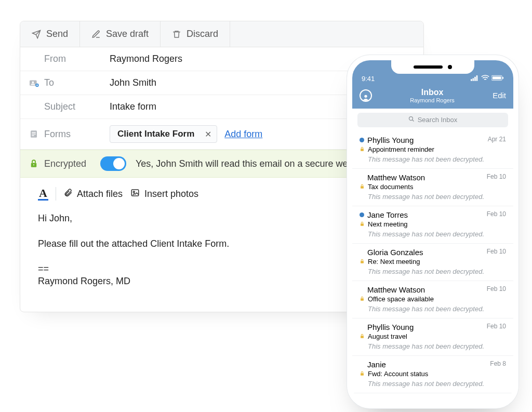 The height and width of the screenshot is (412, 532). What do you see at coordinates (433, 262) in the screenshot?
I see `mail-item: Gloria GonzalesFeb 10Re: Next meetingThi…` at bounding box center [433, 262].